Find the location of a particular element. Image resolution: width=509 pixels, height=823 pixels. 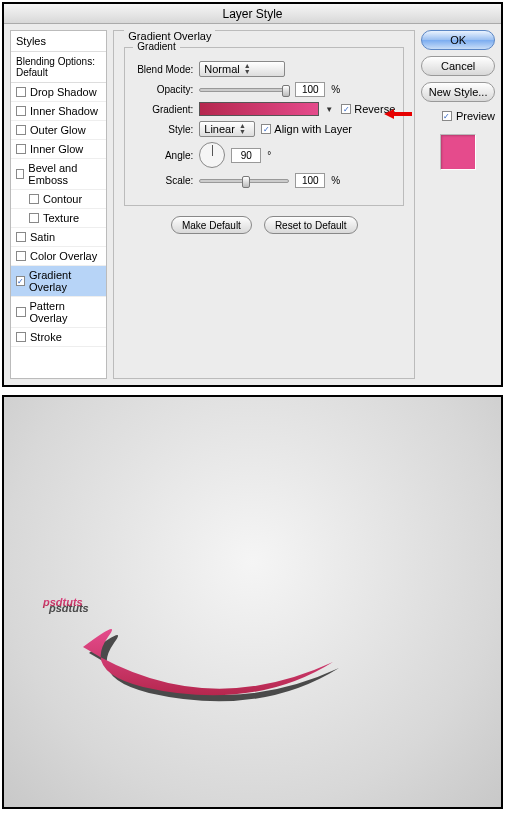

preview-checkbox: ✓ Preview is located at coordinates (458, 116).